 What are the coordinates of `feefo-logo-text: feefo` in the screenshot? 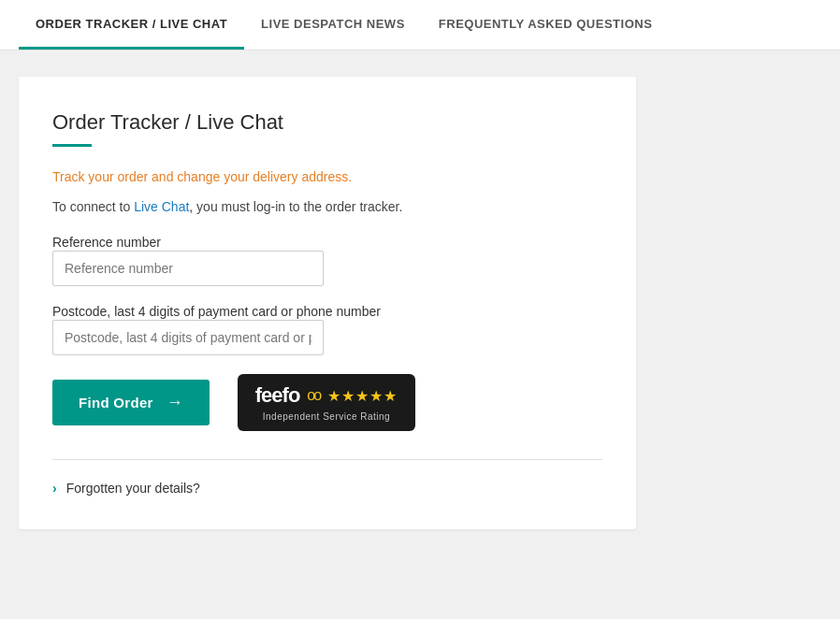 It's located at (278, 396).